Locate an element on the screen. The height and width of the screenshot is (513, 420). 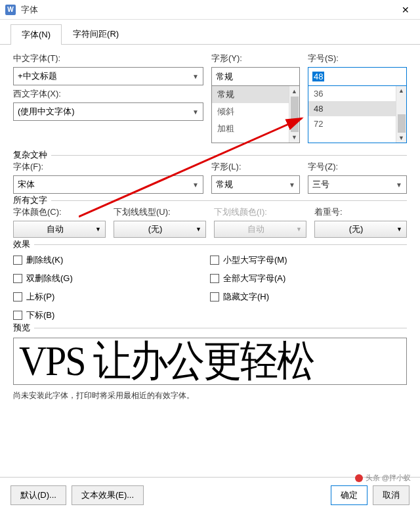
preview-legend: 预览 is located at coordinates (24, 328).